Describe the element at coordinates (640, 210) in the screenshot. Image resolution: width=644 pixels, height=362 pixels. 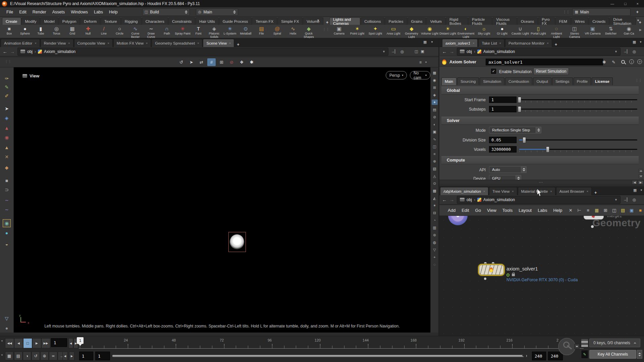
I see `network-tool-icon: ■` at that location.